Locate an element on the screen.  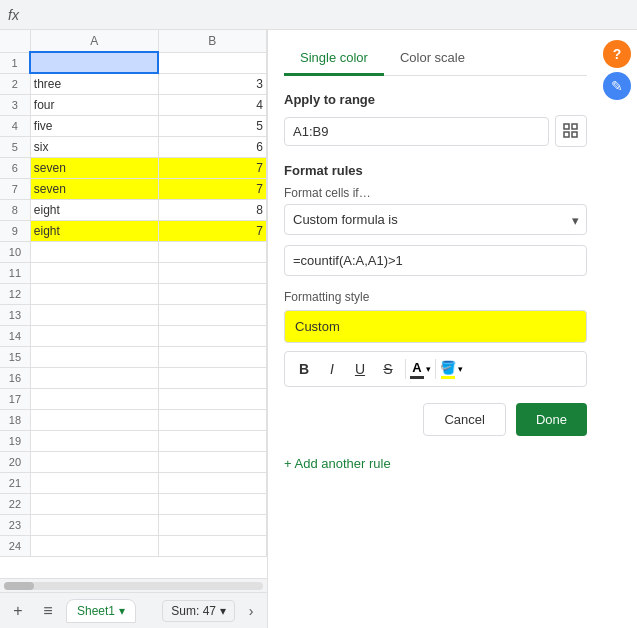
cell-b: 5 is located at coordinates (212, 126).